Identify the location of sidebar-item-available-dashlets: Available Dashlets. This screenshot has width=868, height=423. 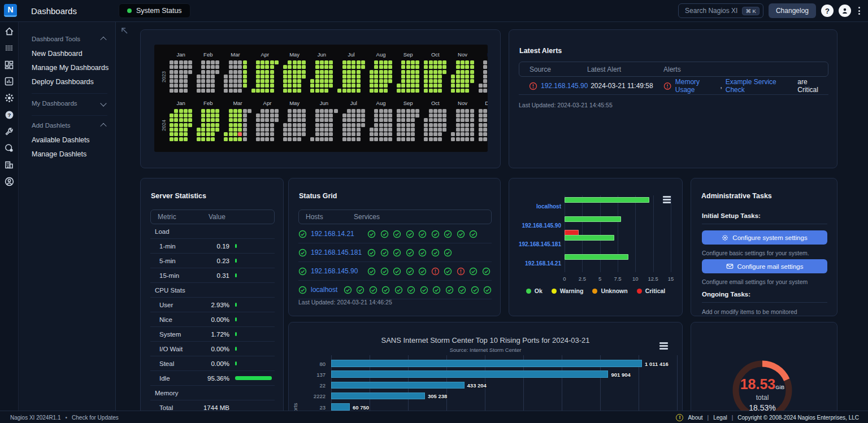
(70, 140).